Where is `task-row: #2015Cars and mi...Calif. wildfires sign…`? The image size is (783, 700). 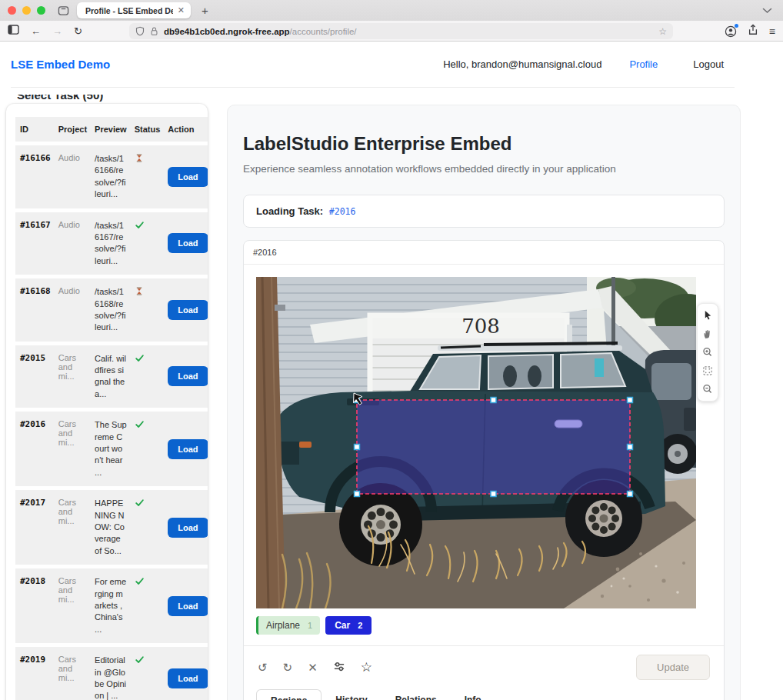
task-row: #2015Cars and mi...Calif. wildfires sign… is located at coordinates (112, 377).